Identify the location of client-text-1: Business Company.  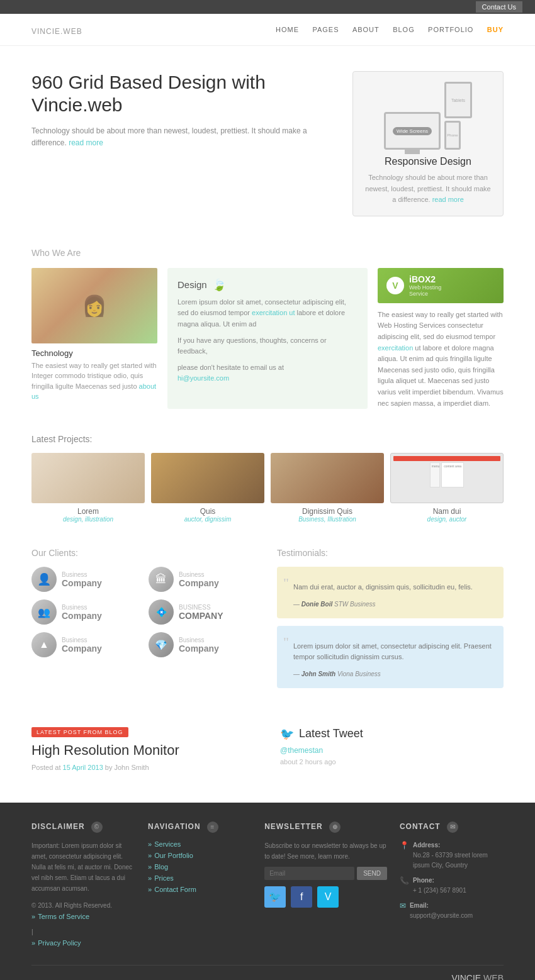
(199, 580).